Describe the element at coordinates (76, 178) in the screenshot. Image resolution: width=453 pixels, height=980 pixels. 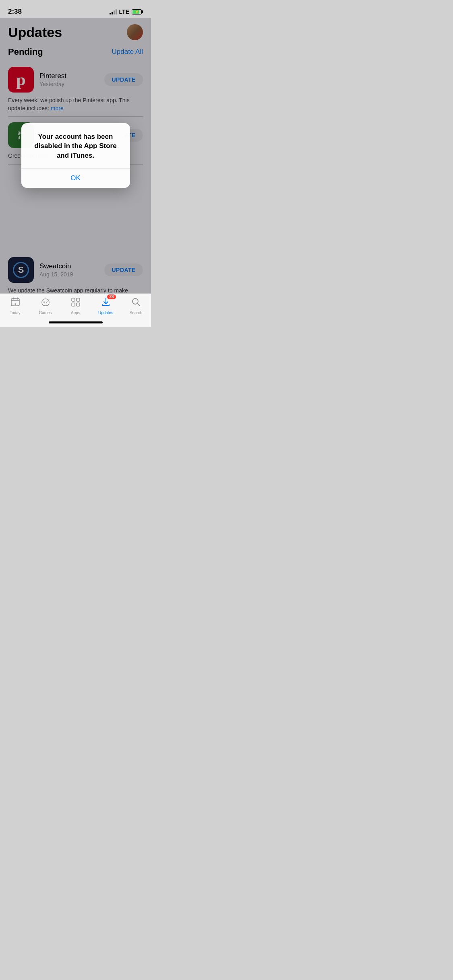
I see `alert-actions: OK` at that location.